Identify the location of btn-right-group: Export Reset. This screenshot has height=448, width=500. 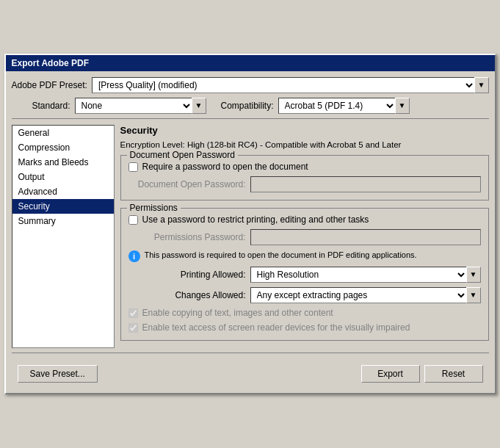
(422, 374).